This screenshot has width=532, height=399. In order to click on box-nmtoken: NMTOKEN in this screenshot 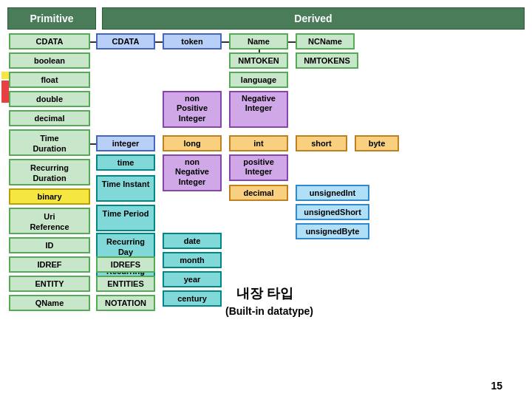, I will do `click(259, 61)`.